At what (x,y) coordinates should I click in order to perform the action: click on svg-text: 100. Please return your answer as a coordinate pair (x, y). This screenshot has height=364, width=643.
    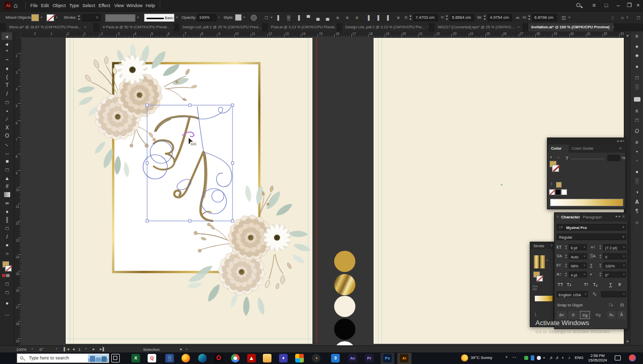
    Looking at the image, I should click on (194, 144).